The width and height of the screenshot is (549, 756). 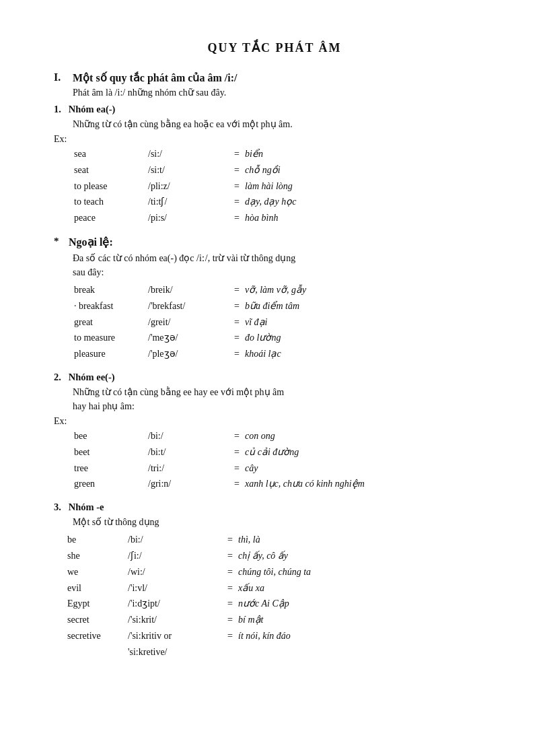 What do you see at coordinates (284, 93) in the screenshot?
I see `section-i-desc: Phát âm là /i:/ những nhóm chữ sau đây.` at bounding box center [284, 93].